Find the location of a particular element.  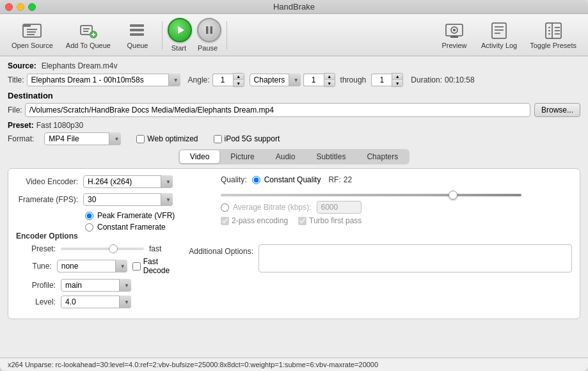

open-source-button: Open Source is located at coordinates (32, 35).